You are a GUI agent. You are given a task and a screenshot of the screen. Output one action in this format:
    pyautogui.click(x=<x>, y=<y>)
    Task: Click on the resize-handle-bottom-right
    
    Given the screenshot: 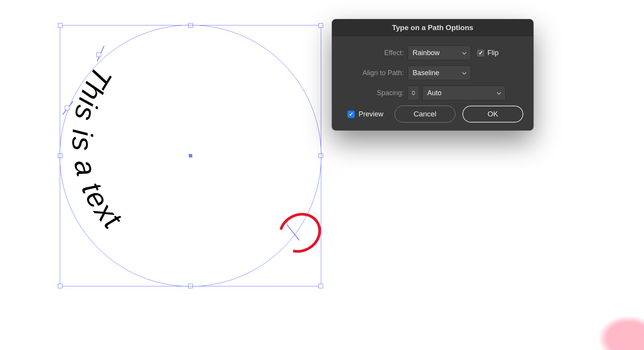 What is the action you would take?
    pyautogui.click(x=321, y=286)
    